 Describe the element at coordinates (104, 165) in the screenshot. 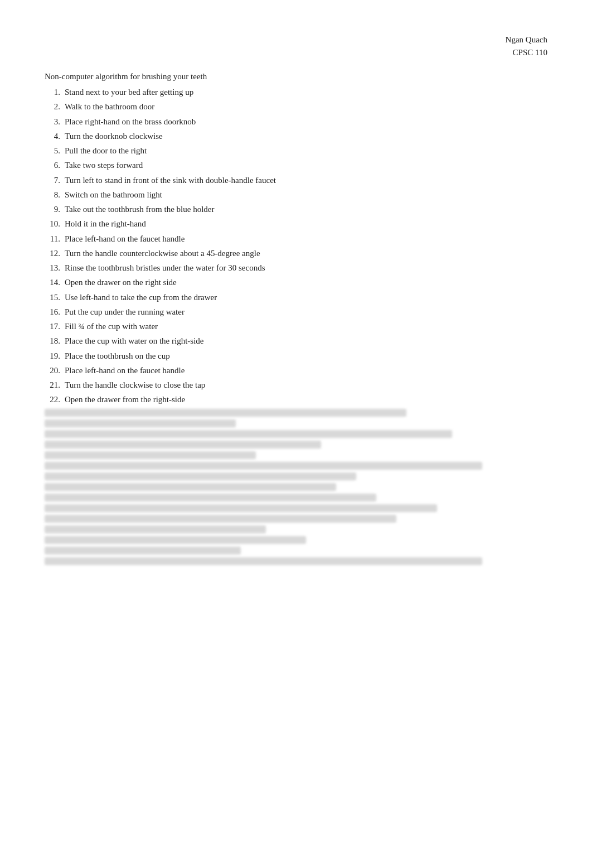

I see `list-item-text: Take two steps forward` at that location.